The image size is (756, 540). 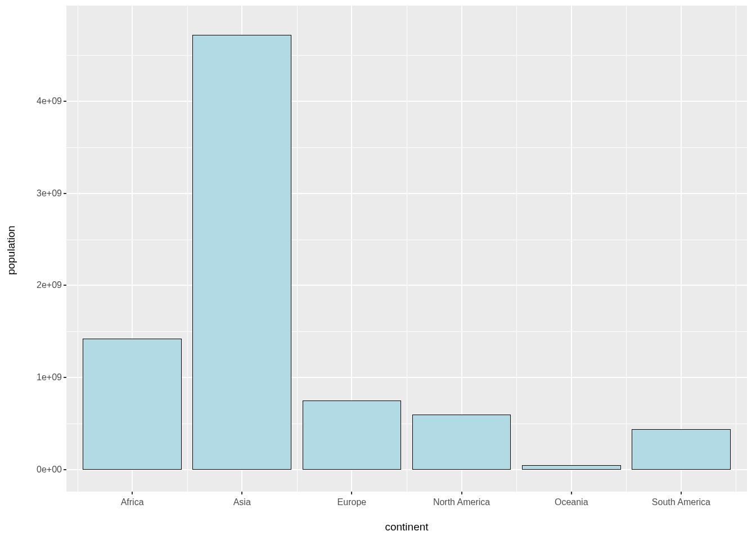 What do you see at coordinates (242, 502) in the screenshot?
I see `x-tick-label: Asia` at bounding box center [242, 502].